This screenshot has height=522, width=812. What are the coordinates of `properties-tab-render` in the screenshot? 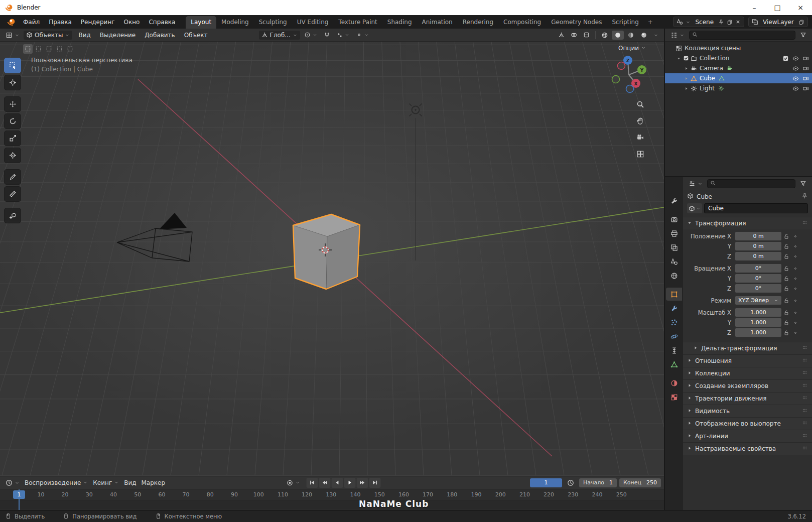 It's located at (674, 219).